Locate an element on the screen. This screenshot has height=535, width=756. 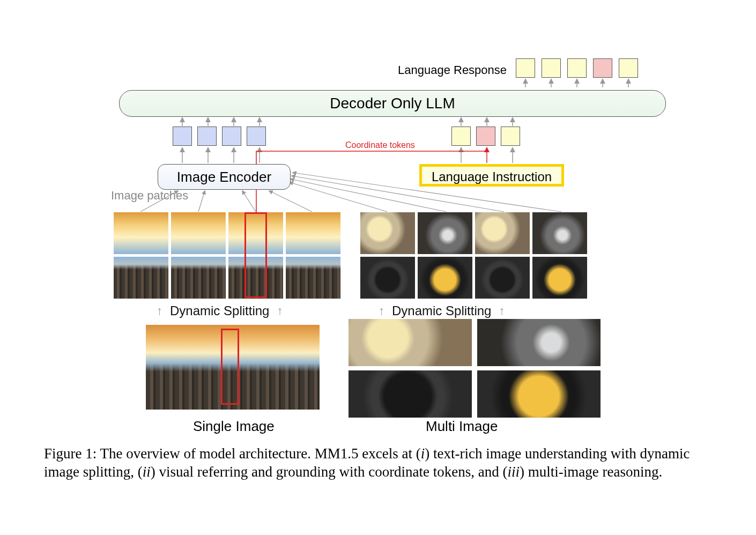
figure-caption: Figure 1: The overview of model architec… is located at coordinates (368, 463).